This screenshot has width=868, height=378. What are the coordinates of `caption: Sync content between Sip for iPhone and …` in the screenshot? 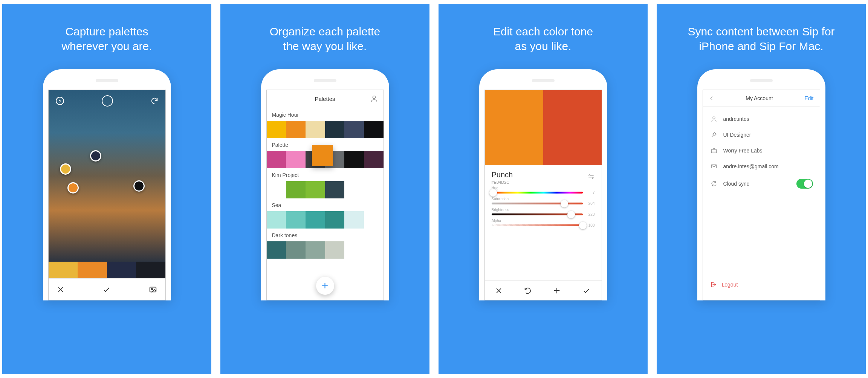 It's located at (761, 39).